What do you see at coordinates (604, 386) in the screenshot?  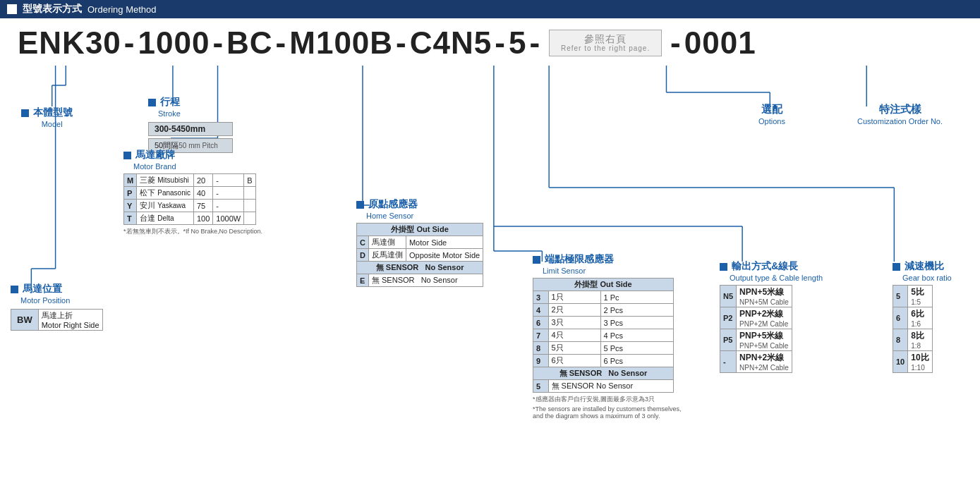 I see `table-row: 5 無 SENSOR No Sensor` at bounding box center [604, 386].